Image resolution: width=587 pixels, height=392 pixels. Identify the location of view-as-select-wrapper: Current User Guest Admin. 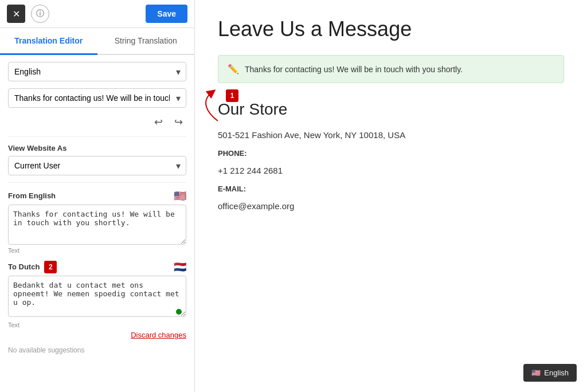
(97, 166).